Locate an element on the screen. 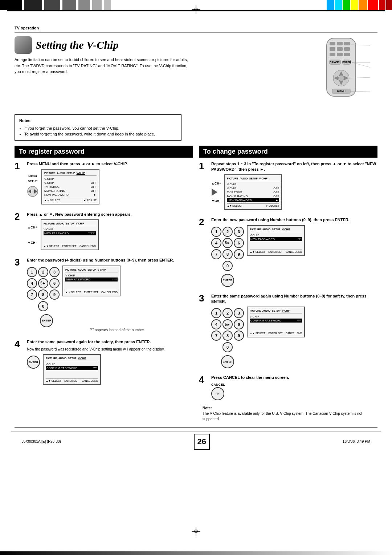  orange-block is located at coordinates (363, 5).